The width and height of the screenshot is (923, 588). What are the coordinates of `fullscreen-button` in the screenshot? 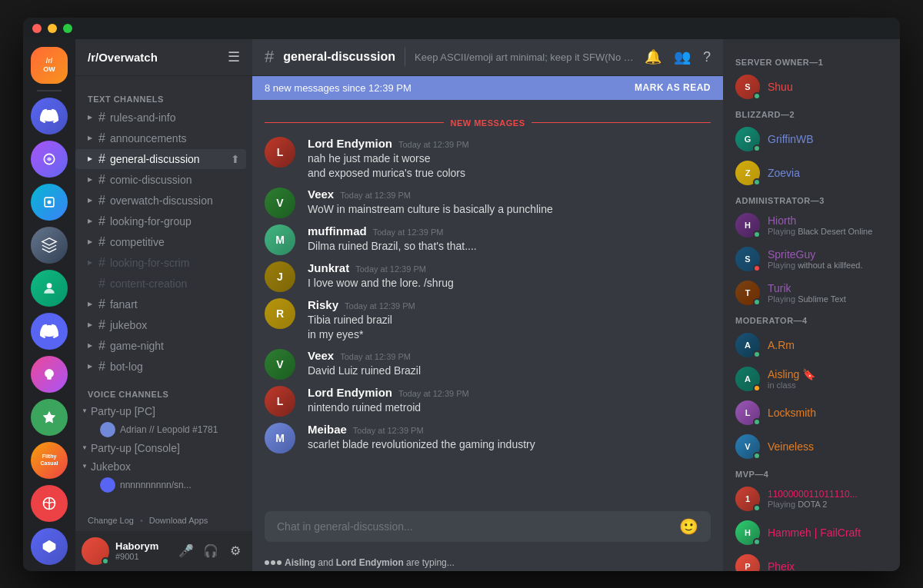 It's located at (68, 28).